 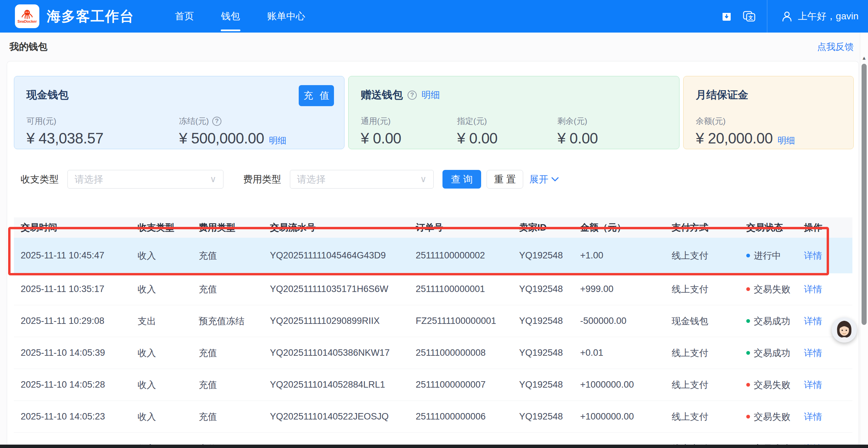 What do you see at coordinates (864, 58) in the screenshot?
I see `scroll-up-arrow-icon: ▲` at bounding box center [864, 58].